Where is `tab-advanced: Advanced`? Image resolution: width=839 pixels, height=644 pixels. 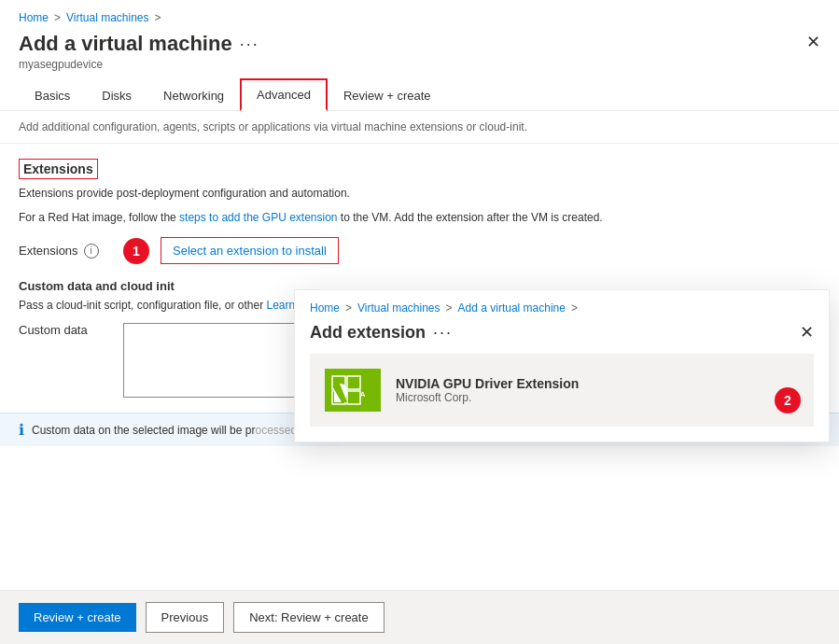
tab-advanced: Advanced is located at coordinates (284, 95).